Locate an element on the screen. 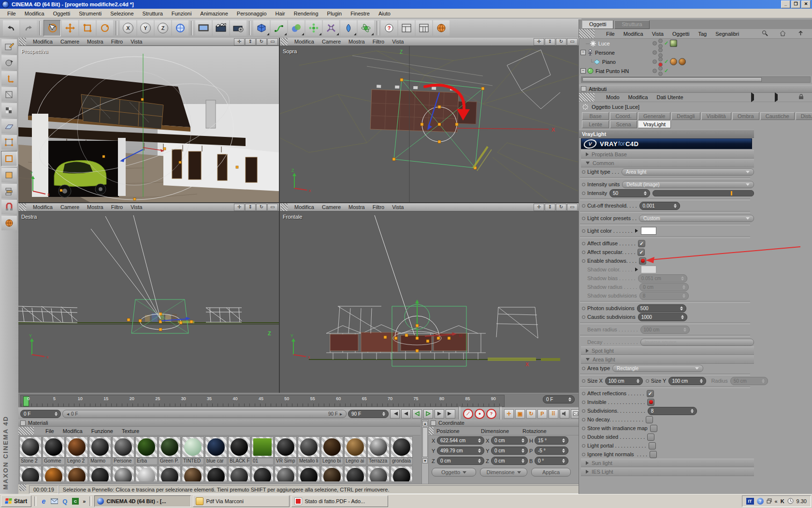 The height and width of the screenshot is (508, 812). zoom-view-icon: ⇕ is located at coordinates (550, 207).